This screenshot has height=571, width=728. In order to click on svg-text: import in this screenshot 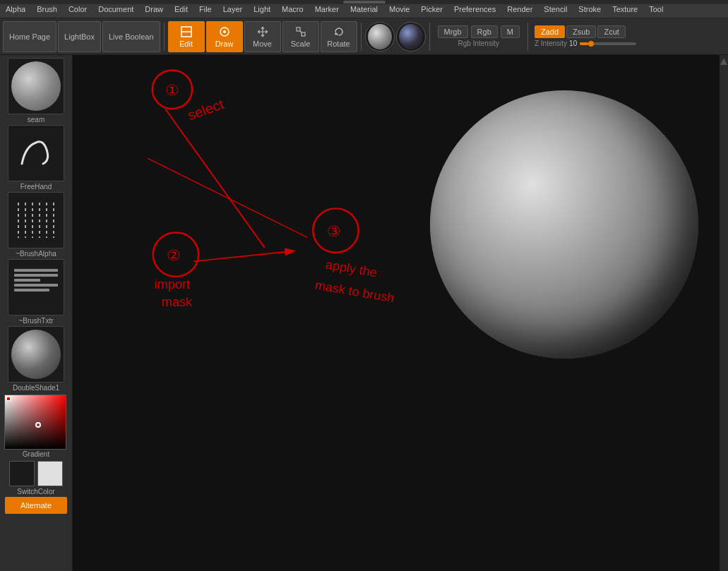, I will do `click(172, 285)`.